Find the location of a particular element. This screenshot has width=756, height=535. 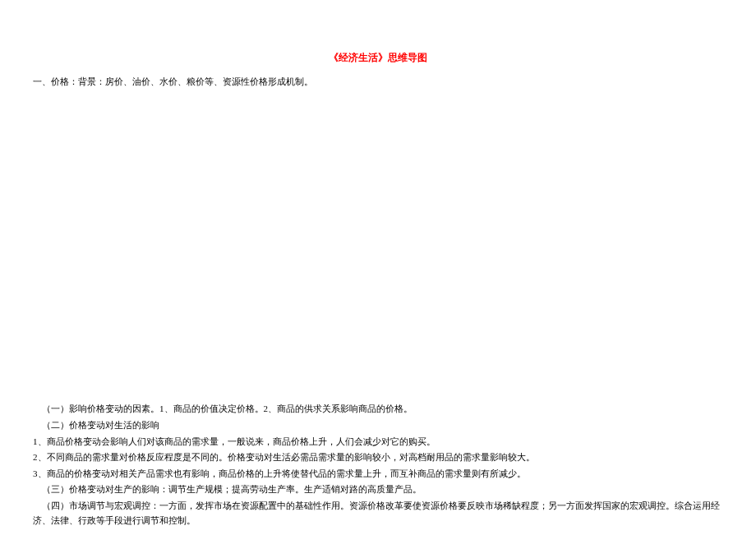

page-title: 《经济生活》思维导图 is located at coordinates (378, 58).